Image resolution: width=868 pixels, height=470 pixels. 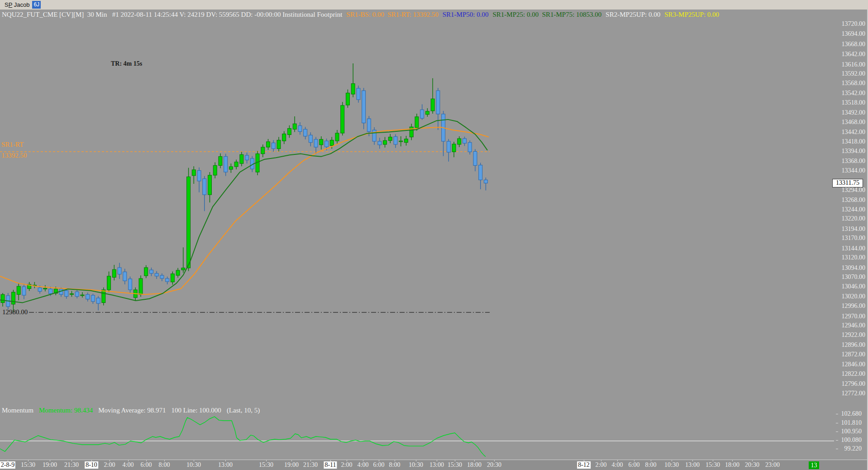 What do you see at coordinates (845, 414) in the screenshot?
I see `momentum-axis-label: 102.680` at bounding box center [845, 414].